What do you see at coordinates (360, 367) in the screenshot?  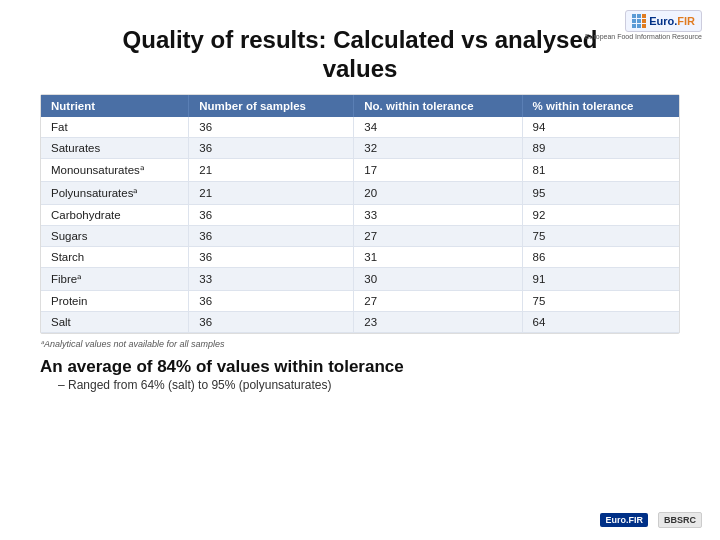 I see `summary-main-text: An average of 84% of values within toler…` at bounding box center [360, 367].